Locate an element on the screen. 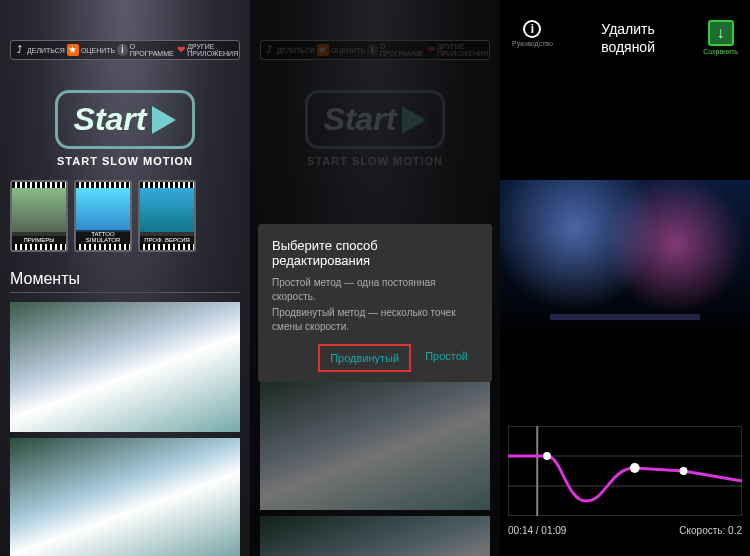 The height and width of the screenshot is (556, 750). time-readout: 00:14 / 01:09 Скорость: 0.2 is located at coordinates (625, 530).